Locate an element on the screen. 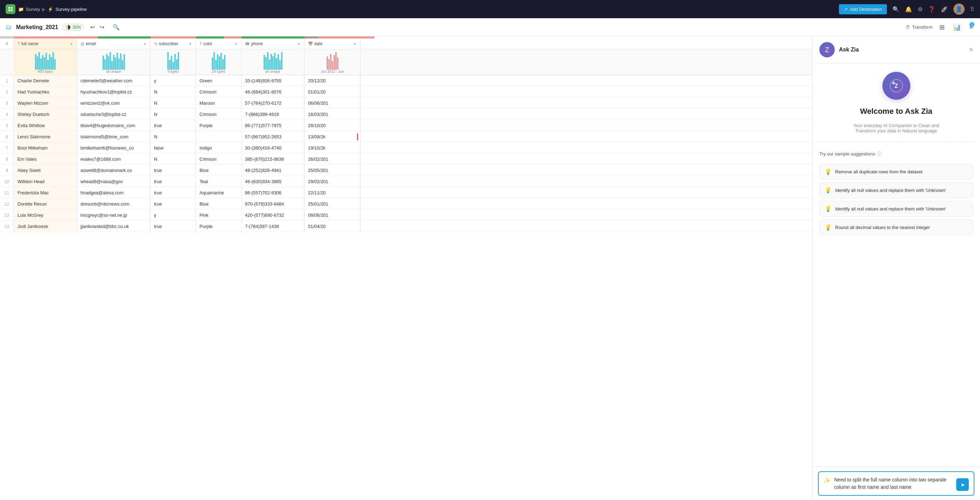 Image resolution: width=980 pixels, height=500 pixels. chart-view-button: 📊 is located at coordinates (957, 27).